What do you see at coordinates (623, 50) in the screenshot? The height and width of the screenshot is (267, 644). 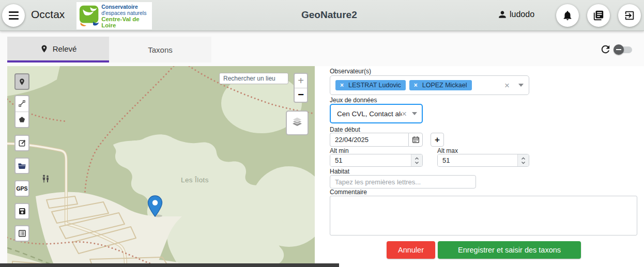 I see `map-visibility-toggle` at bounding box center [623, 50].